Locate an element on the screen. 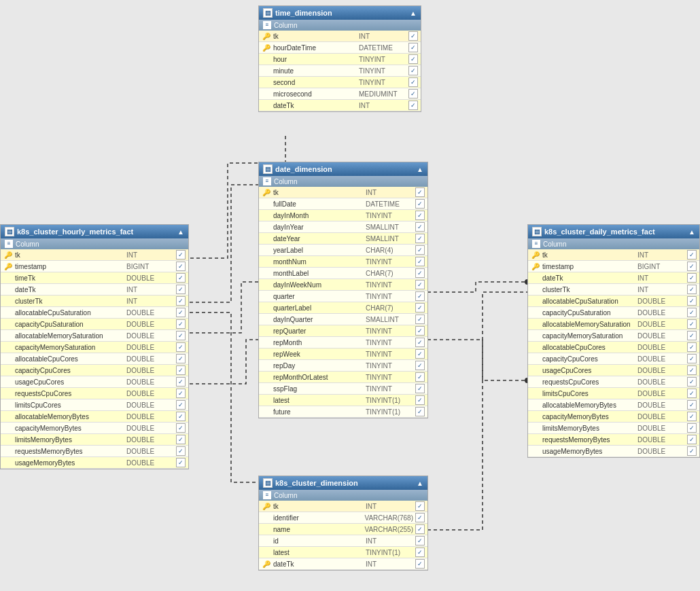 The height and width of the screenshot is (591, 700). table-row: second TINYINT ✓ is located at coordinates (340, 83).